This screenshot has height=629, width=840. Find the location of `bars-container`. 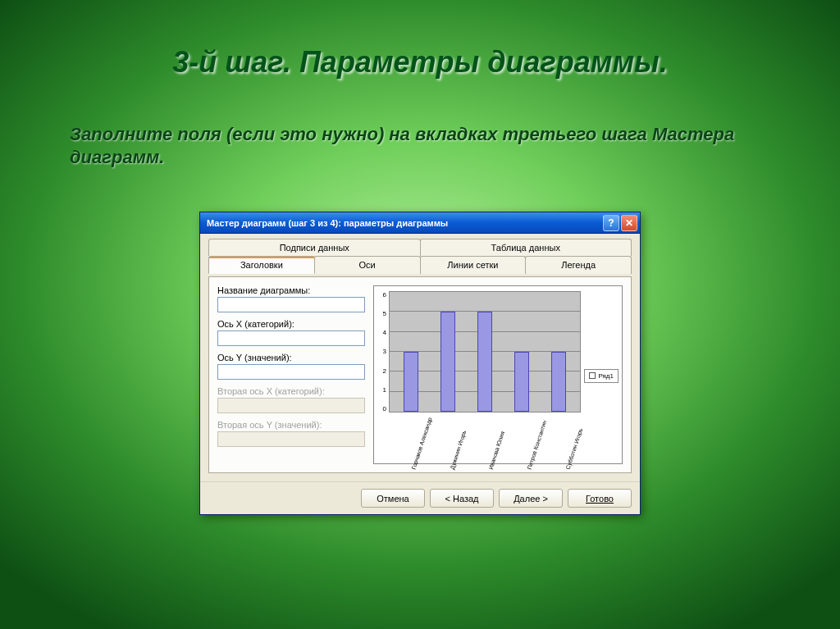

bars-container is located at coordinates (485, 352).